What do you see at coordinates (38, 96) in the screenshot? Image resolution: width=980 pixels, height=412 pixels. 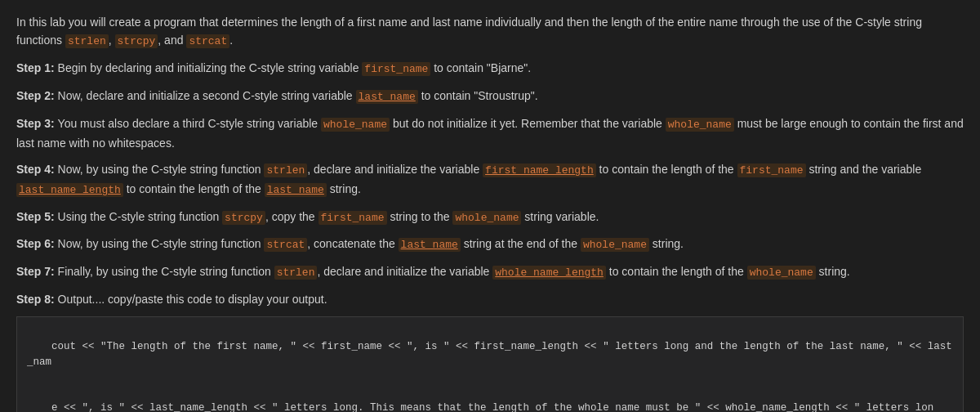 I see `step-2-label: Step 2:` at bounding box center [38, 96].